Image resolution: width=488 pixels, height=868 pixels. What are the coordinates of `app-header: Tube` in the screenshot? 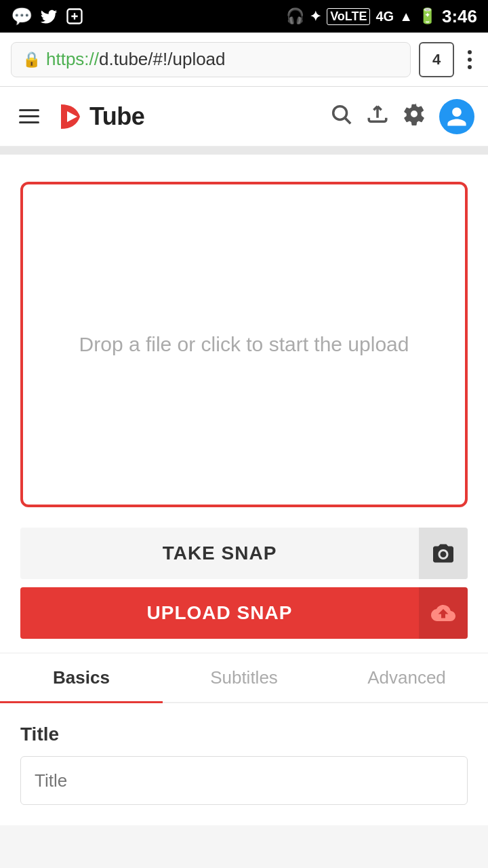 It's located at (244, 117).